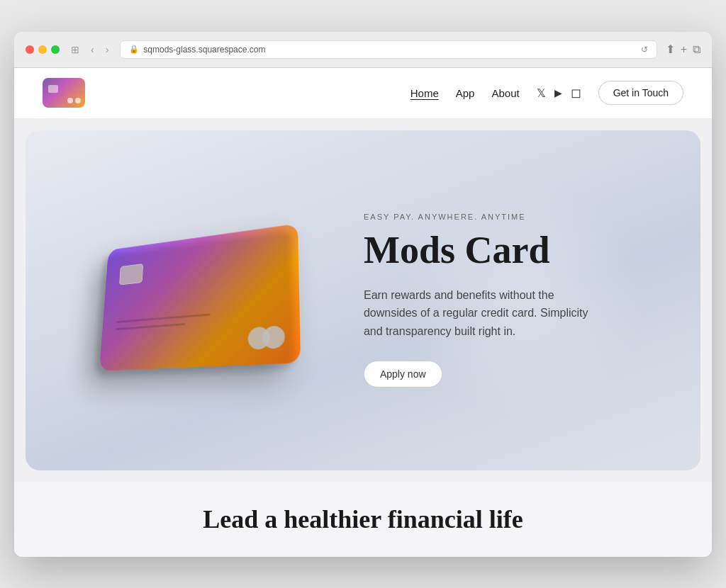 Image resolution: width=726 pixels, height=588 pixels. Describe the element at coordinates (89, 50) in the screenshot. I see `browser-controls: ⊞ ‹ ›` at that location.